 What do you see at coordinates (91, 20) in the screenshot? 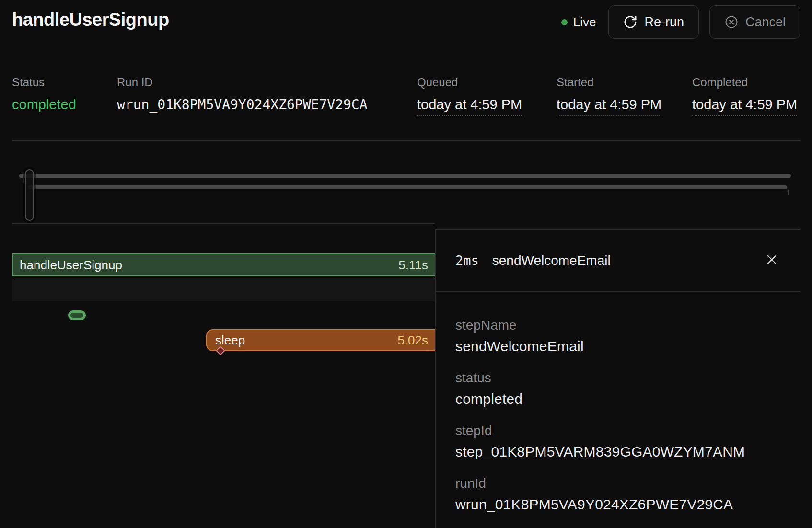
I see `page-title: handleUserSignup` at bounding box center [91, 20].